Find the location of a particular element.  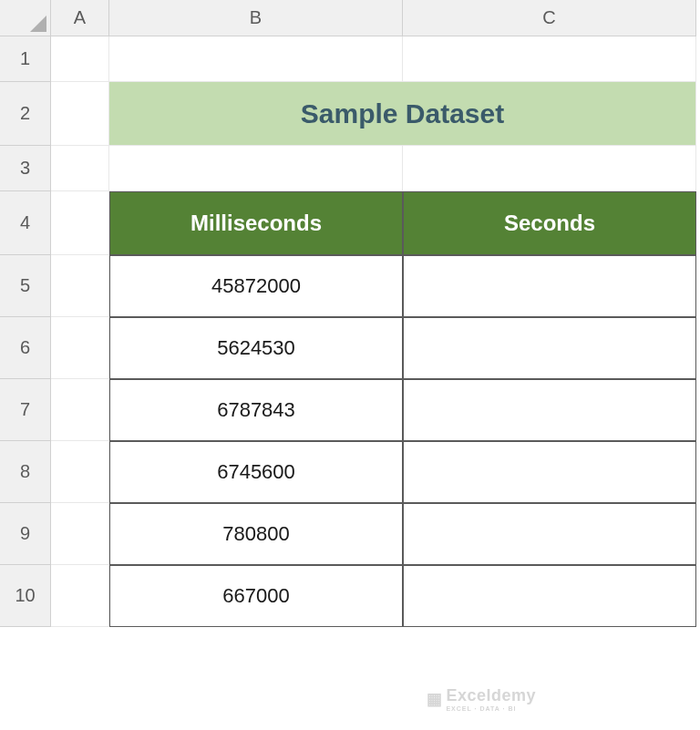

watermark-subtext: EXCEL · DATA · BI is located at coordinates (490, 709).